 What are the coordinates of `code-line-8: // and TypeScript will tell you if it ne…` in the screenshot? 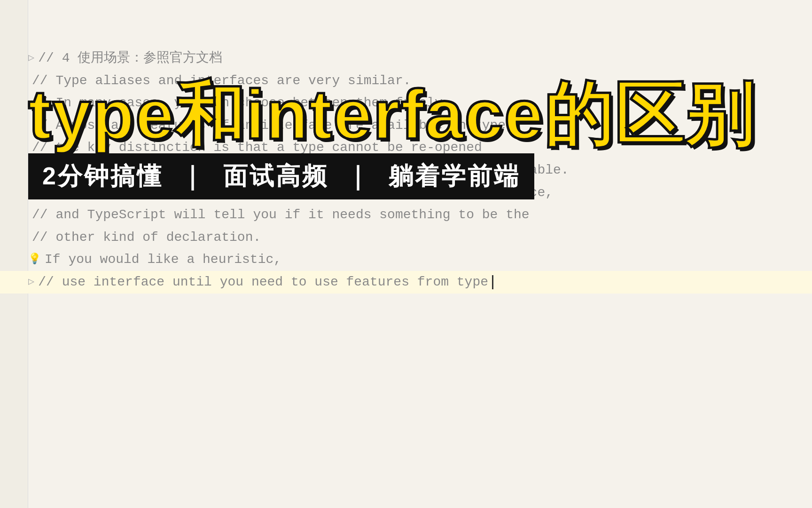 It's located at (406, 215).